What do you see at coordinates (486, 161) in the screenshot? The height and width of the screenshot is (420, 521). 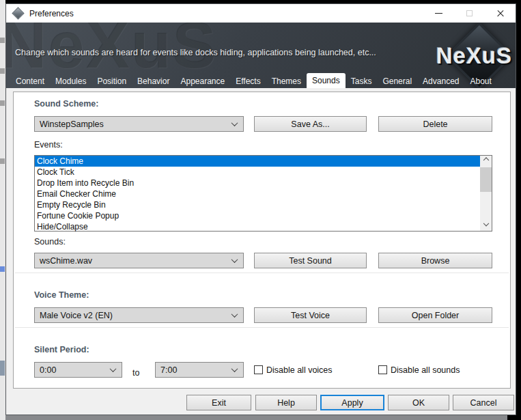 I see `scroll-up-button` at bounding box center [486, 161].